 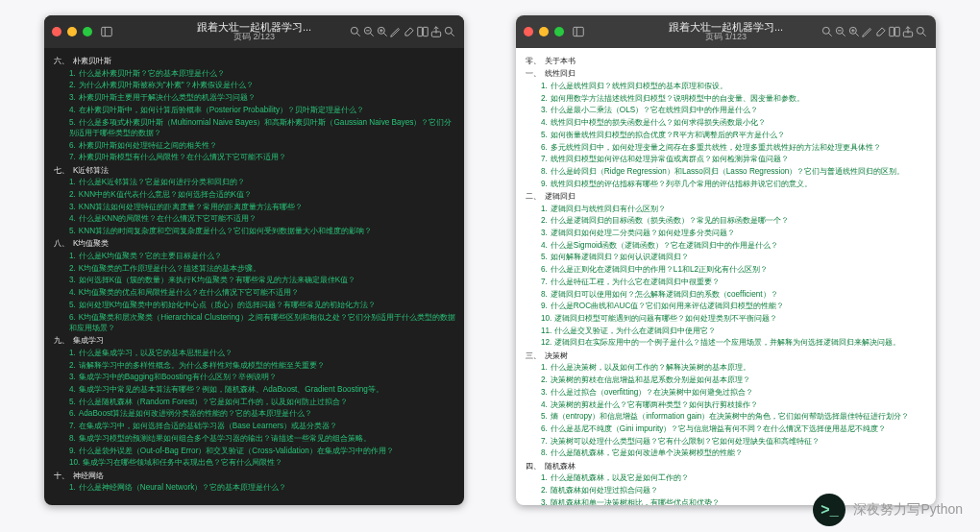 I want to click on section-heading: 六、朴素贝叶斯, so click(x=256, y=61).